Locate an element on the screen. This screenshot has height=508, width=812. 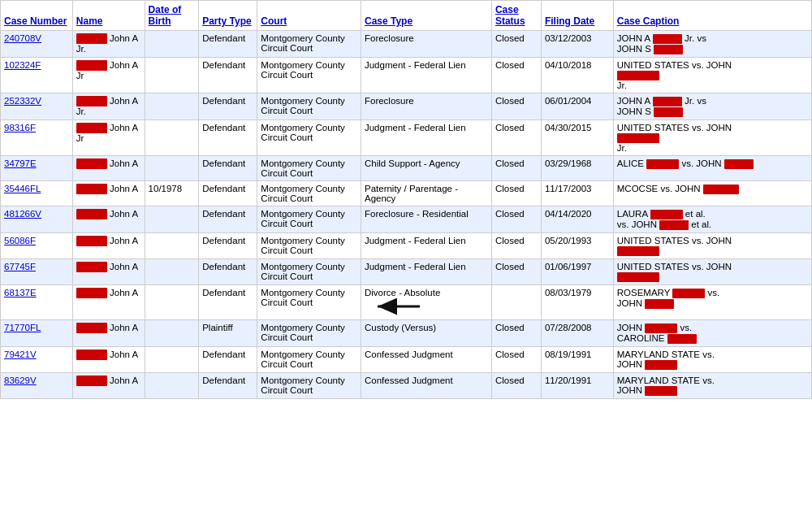
case-caption-cell: MARYLAND STATE vs.JOHN is located at coordinates (712, 359).